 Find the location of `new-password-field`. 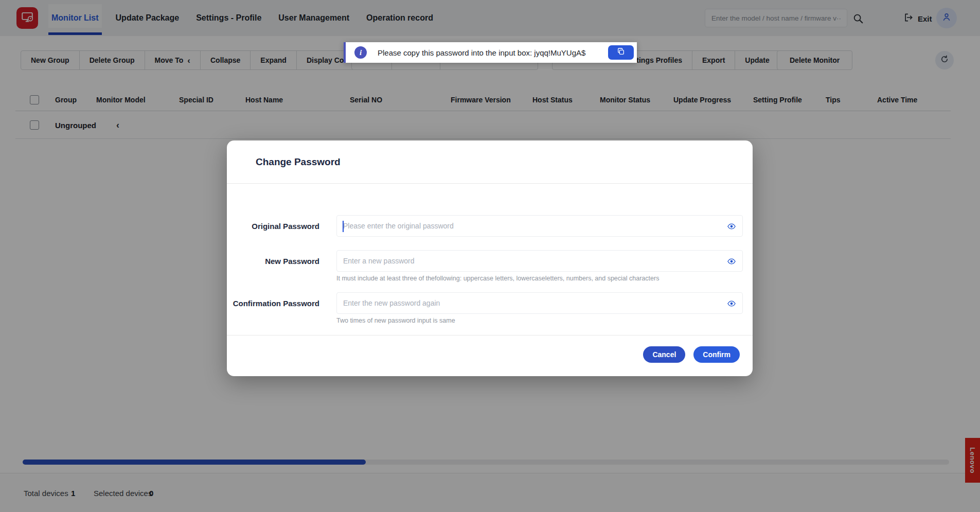

new-password-field is located at coordinates (540, 261).